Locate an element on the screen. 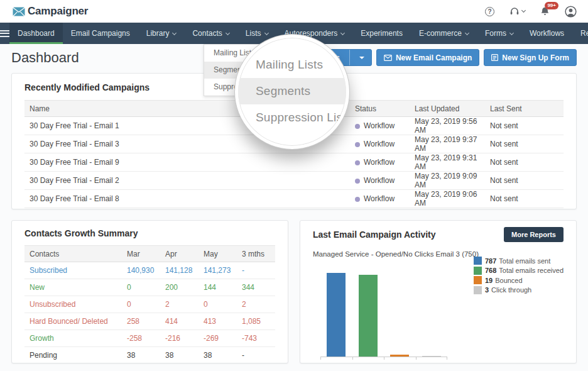  nav-item-label: Email Campaigns is located at coordinates (101, 33).